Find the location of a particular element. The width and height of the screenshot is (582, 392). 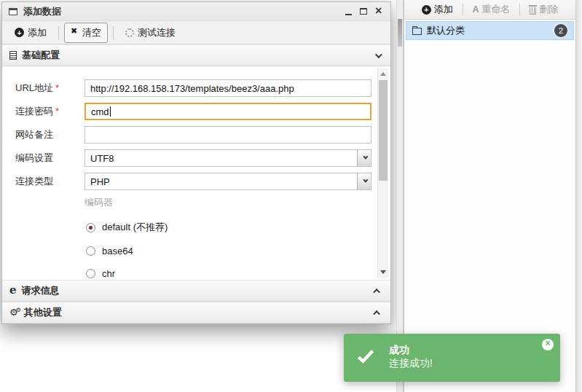

type-label: 连接类型 is located at coordinates (50, 181).